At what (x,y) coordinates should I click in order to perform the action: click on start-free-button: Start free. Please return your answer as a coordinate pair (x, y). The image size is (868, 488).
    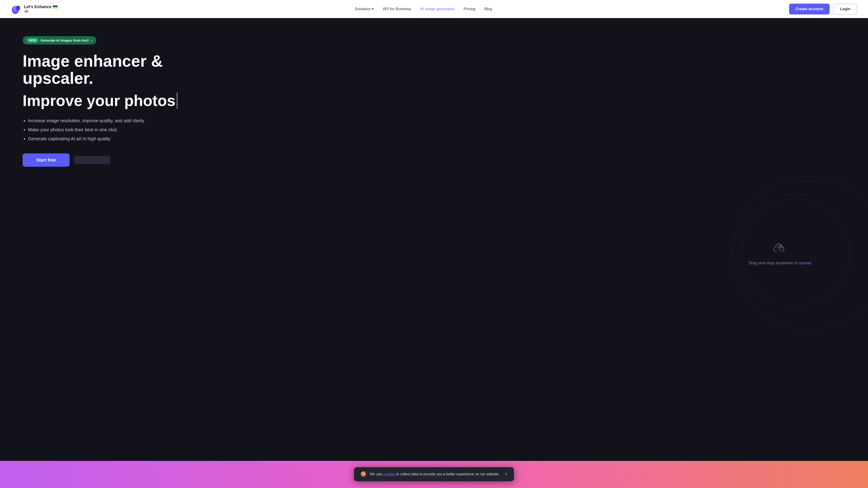
    Looking at the image, I should click on (46, 160).